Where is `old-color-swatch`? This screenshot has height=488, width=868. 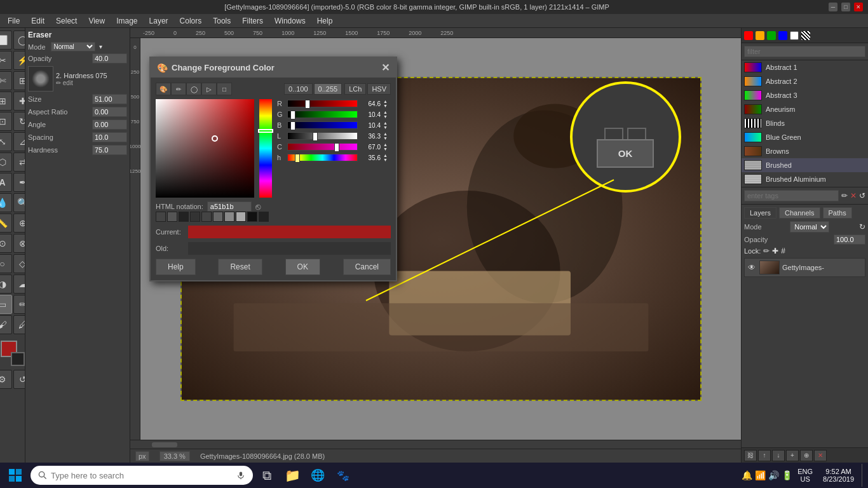 old-color-swatch is located at coordinates (290, 248).